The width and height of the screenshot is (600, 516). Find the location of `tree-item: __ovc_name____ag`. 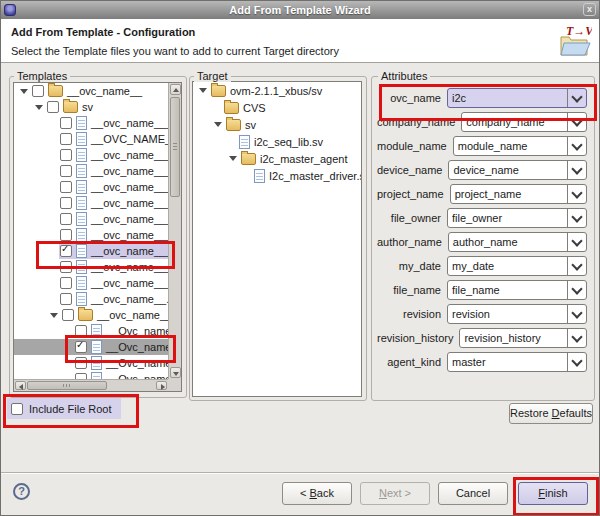

tree-item: __ovc_name____ag is located at coordinates (91, 315).